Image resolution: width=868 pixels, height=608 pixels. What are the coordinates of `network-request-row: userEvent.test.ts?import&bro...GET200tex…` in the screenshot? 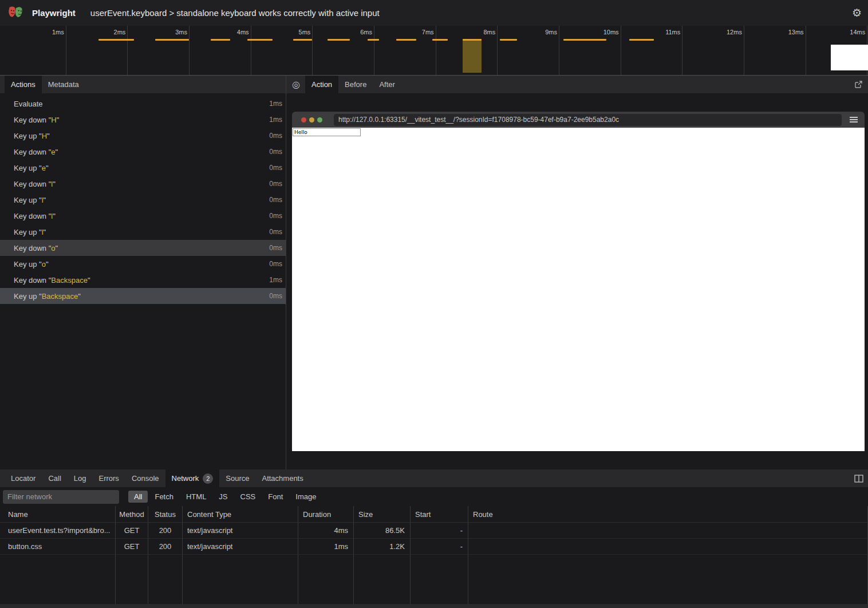 It's located at (434, 531).